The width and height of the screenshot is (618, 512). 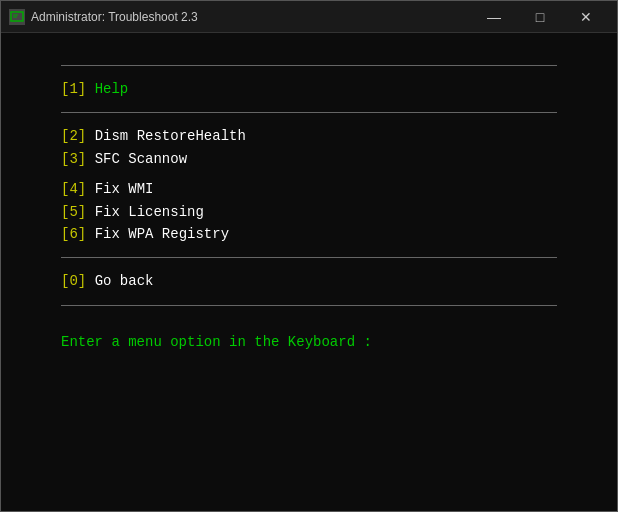 What do you see at coordinates (540, 17) in the screenshot?
I see `maximize-button: □` at bounding box center [540, 17].